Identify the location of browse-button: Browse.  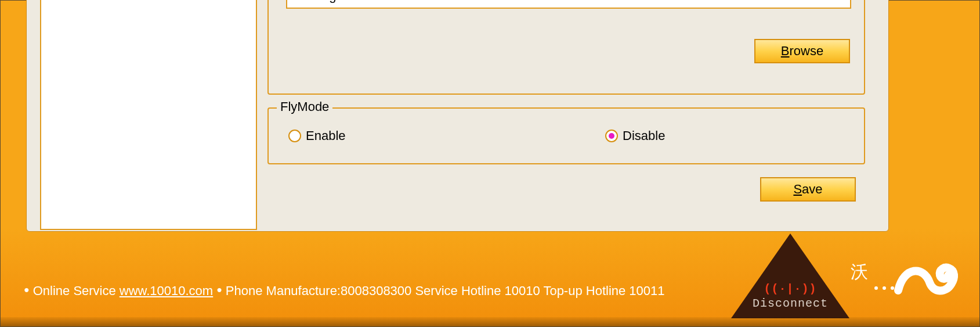
(802, 51).